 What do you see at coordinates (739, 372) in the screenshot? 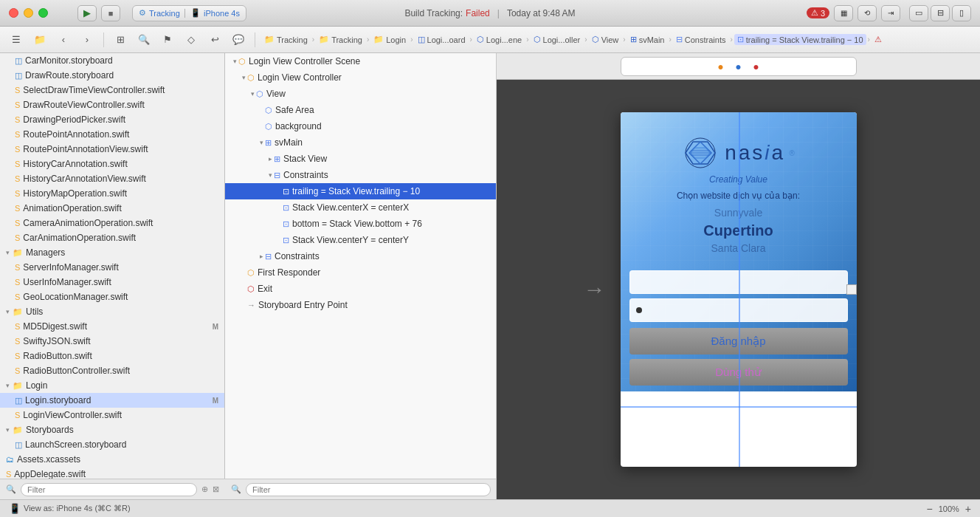
I see `trial-button: Dùng thử` at bounding box center [739, 372].